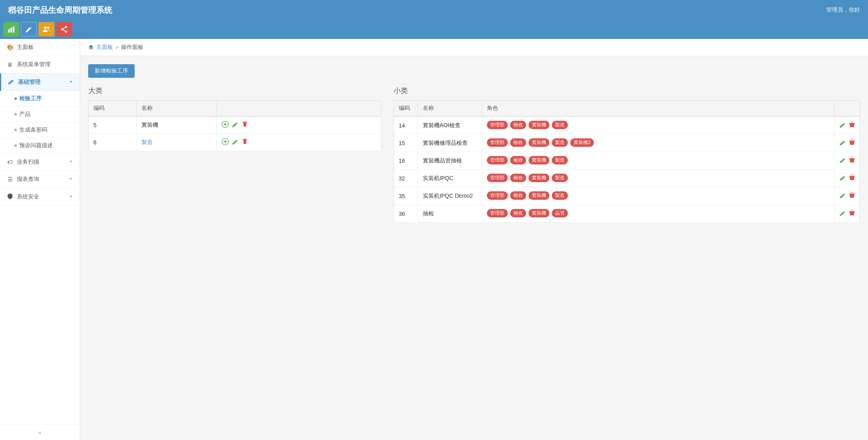  What do you see at coordinates (406, 125) in the screenshot?
I see `small-row-id: 14` at bounding box center [406, 125].